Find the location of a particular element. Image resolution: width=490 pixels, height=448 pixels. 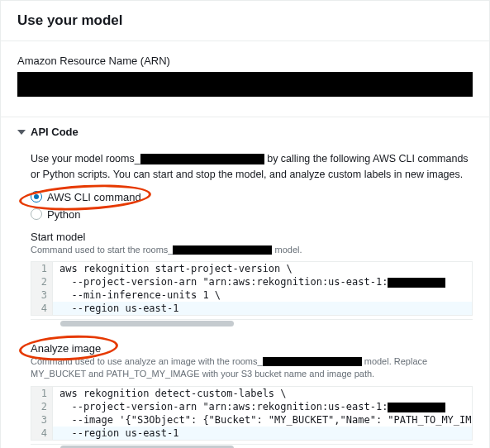

api-code-expander: API Code is located at coordinates (245, 131).